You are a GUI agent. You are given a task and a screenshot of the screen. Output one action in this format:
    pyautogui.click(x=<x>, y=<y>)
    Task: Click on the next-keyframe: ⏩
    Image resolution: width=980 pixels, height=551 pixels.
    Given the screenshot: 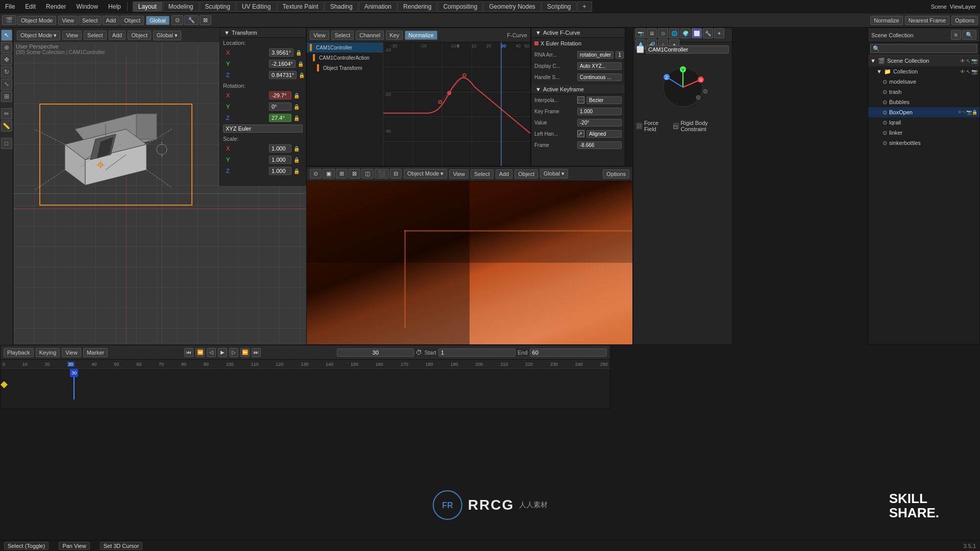 What is the action you would take?
    pyautogui.click(x=245, y=353)
    